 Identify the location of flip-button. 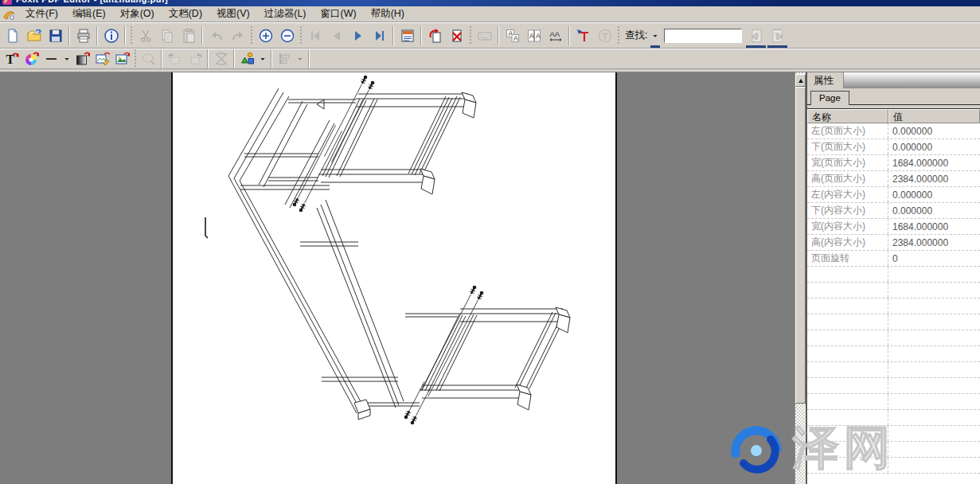
(221, 59).